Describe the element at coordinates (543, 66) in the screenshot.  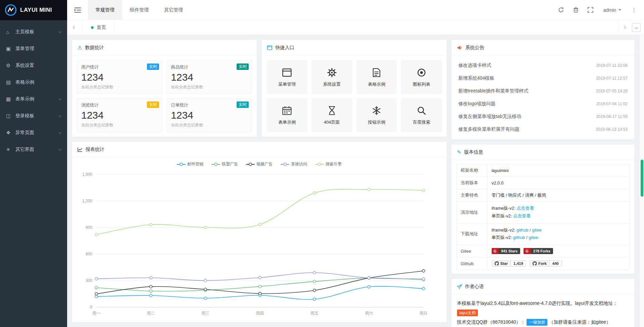
I see `announcement-item: 修改选项卡样式2019-07-11 23:06` at that location.